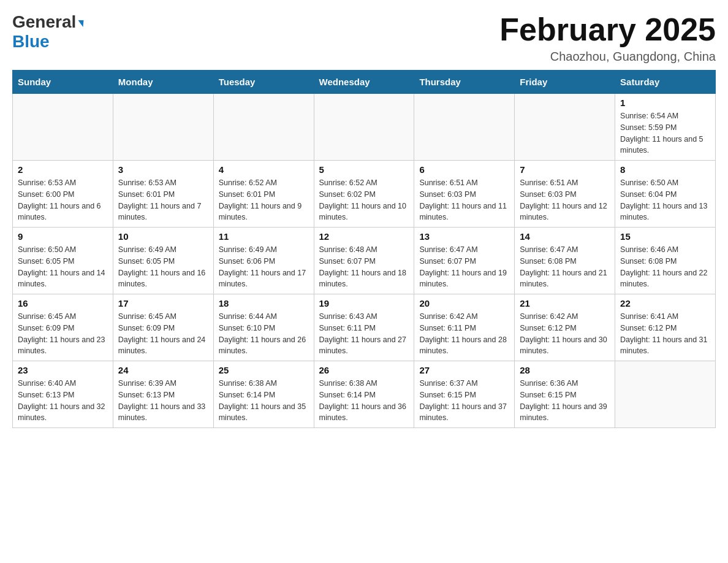 This screenshot has width=728, height=563. Describe the element at coordinates (565, 401) in the screenshot. I see `day-info: Sunrise: 6:36 AM Sunset: 6:15 PM Dayligh…` at that location.